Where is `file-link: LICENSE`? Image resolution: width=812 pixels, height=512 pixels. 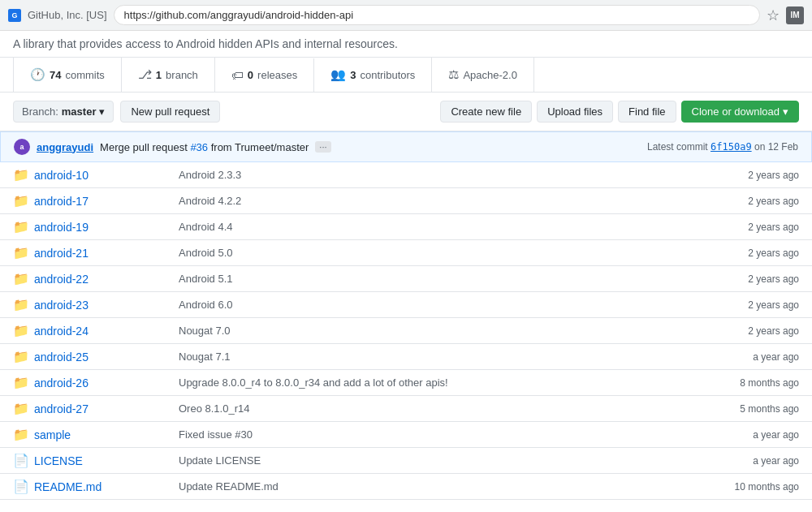 file-link: LICENSE is located at coordinates (95, 461).